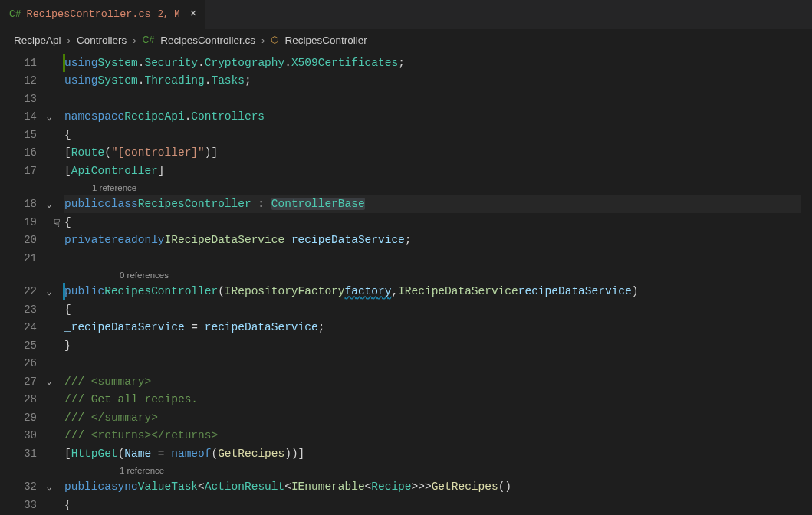 The height and width of the screenshot is (515, 812). I want to click on breadcrumb-segment: RecipesController, so click(325, 40).